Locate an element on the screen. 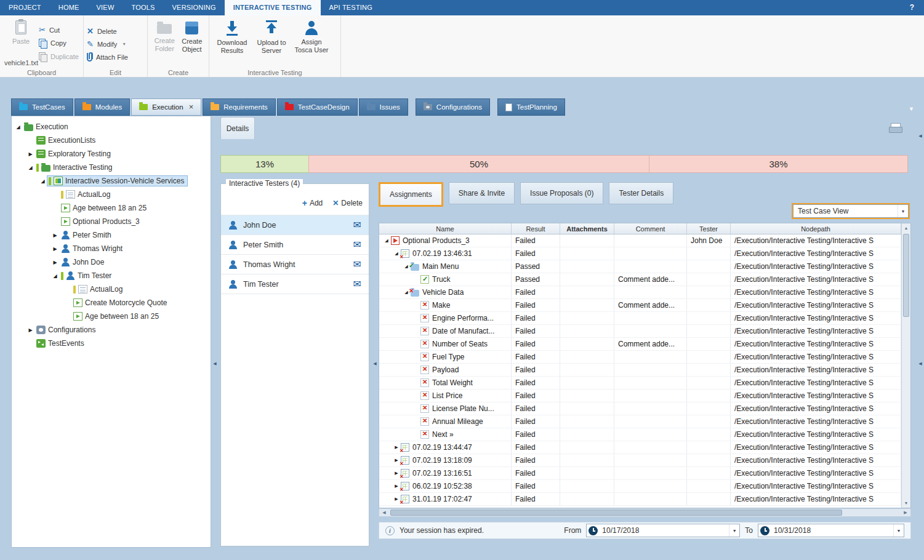 The width and height of the screenshot is (924, 560). tester-row-john-doe: John Doe✉ is located at coordinates (295, 225).